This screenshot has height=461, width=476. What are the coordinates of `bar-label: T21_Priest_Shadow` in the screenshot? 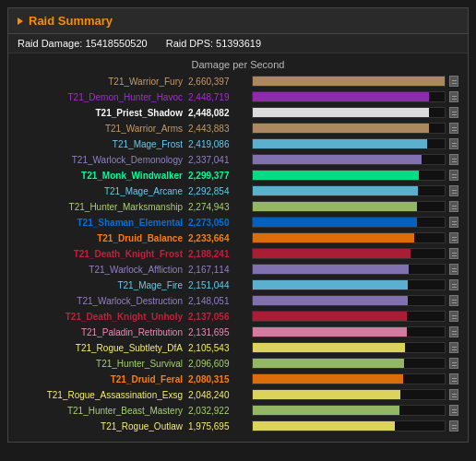 It's located at (103, 112).